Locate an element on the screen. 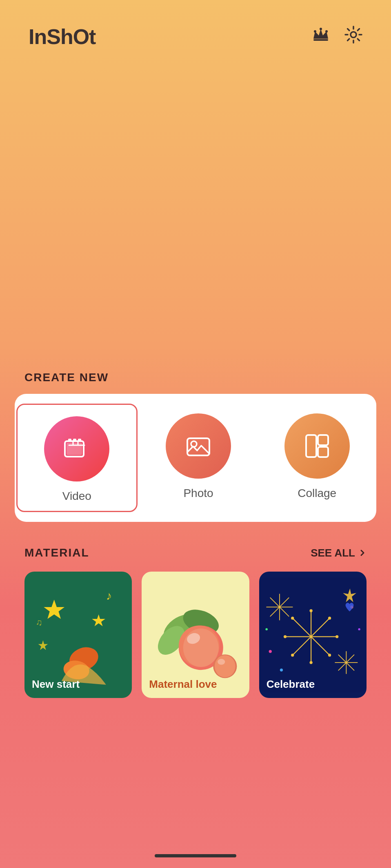 The height and width of the screenshot is (868, 391). header: InShOt is located at coordinates (196, 31).